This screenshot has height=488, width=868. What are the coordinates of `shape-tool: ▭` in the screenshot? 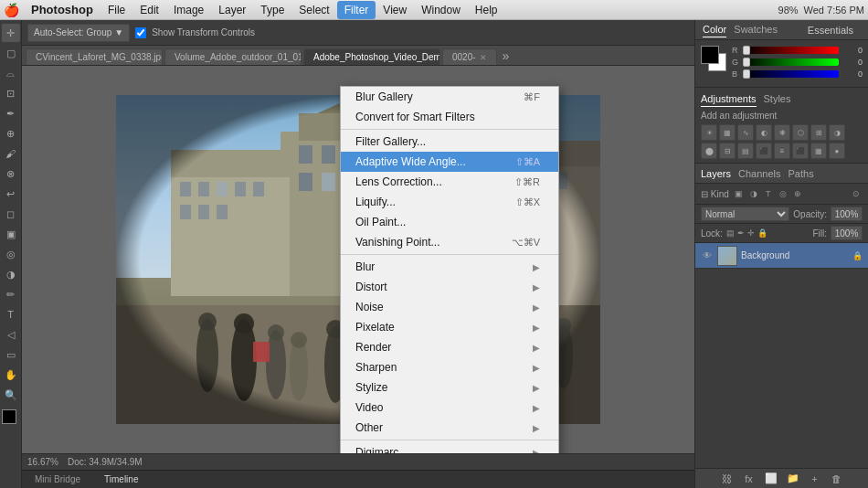 It's located at (11, 355).